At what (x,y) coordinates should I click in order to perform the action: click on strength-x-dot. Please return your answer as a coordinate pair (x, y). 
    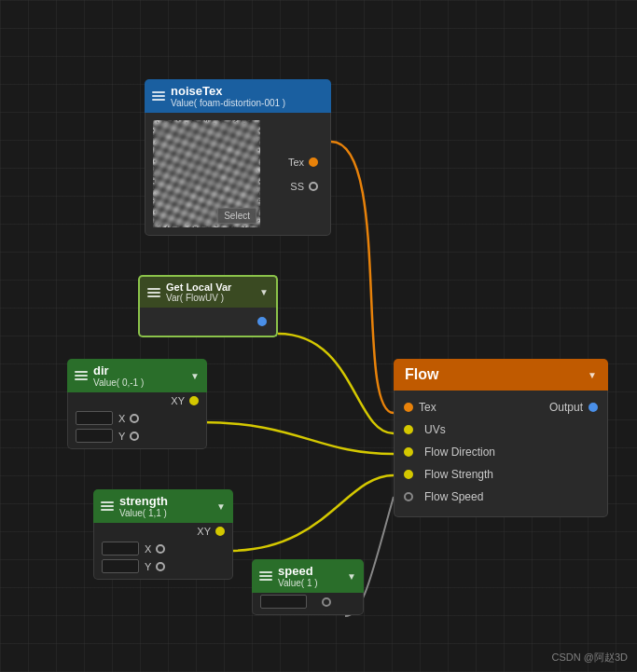
    Looking at the image, I should click on (160, 549).